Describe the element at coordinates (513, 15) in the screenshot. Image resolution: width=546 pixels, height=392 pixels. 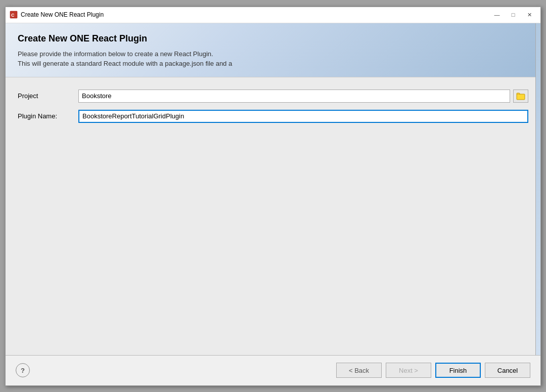
I see `maximize-button: □` at that location.